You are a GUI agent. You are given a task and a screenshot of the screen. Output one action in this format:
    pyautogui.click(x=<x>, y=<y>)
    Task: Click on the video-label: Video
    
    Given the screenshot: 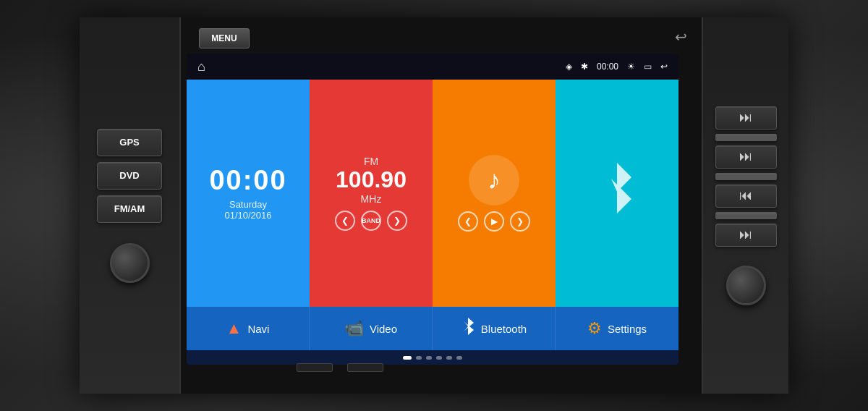 What is the action you would take?
    pyautogui.click(x=383, y=329)
    